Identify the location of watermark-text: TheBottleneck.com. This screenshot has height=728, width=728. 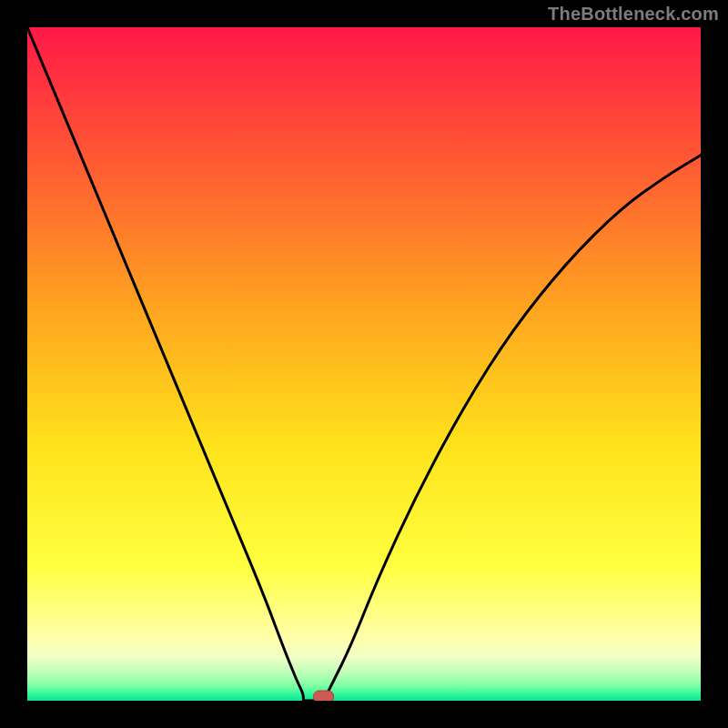
(633, 15).